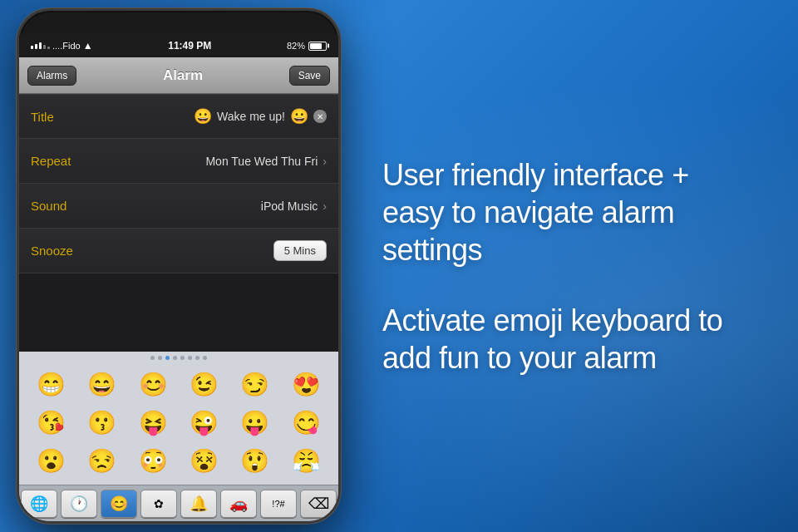  Describe the element at coordinates (79, 504) in the screenshot. I see `clock-key: 🕐` at that location.